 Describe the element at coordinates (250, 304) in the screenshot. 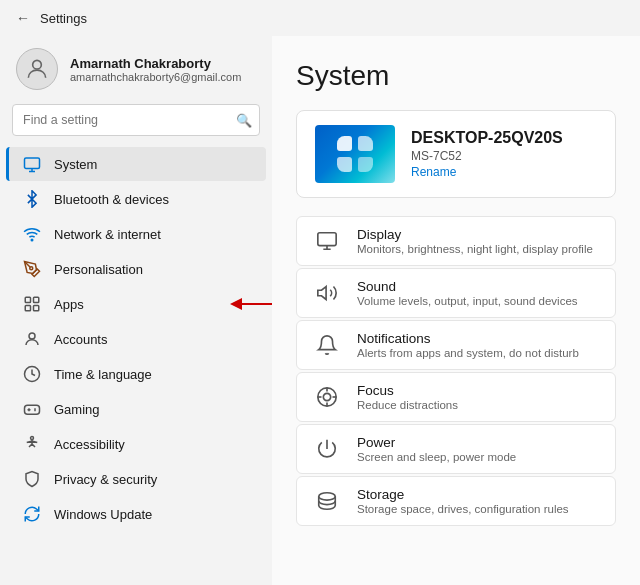

I see `arrow-annotation` at that location.